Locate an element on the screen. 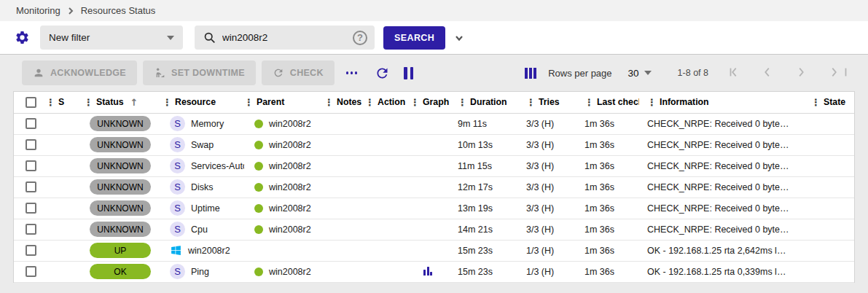  column-header-information: ⋮Information is located at coordinates (725, 102).